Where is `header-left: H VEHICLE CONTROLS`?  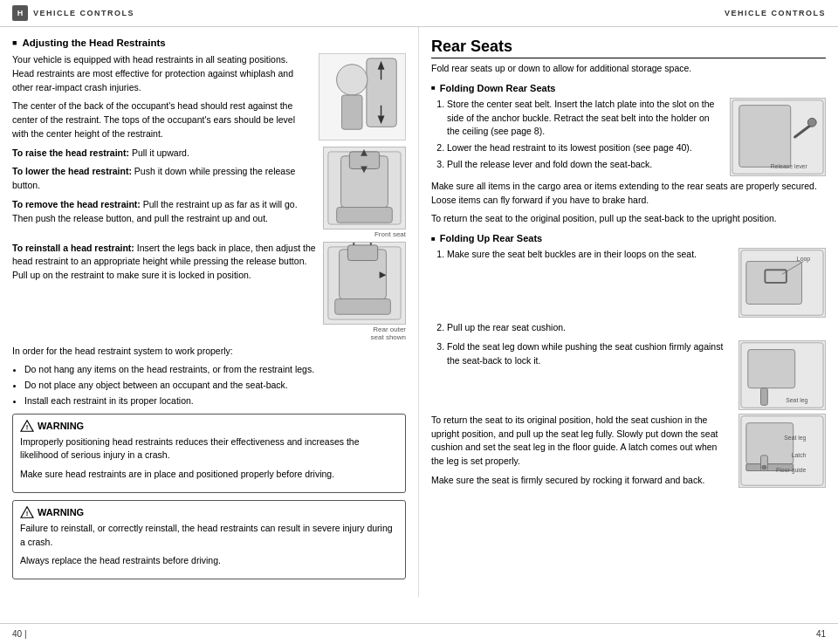 header-left: H VEHICLE CONTROLS is located at coordinates (73, 13).